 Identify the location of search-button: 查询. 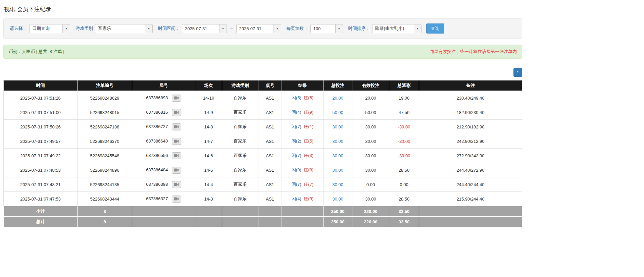
(435, 29).